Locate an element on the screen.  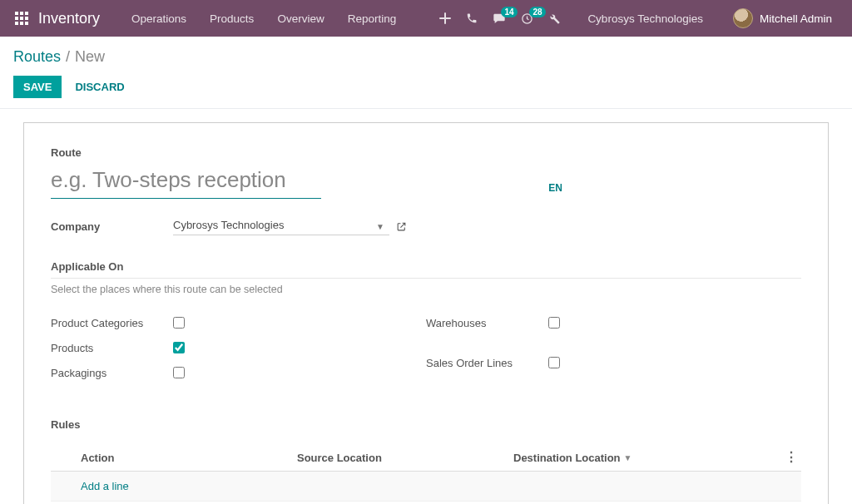
applicable-on-title: Applicable On is located at coordinates (426, 269).